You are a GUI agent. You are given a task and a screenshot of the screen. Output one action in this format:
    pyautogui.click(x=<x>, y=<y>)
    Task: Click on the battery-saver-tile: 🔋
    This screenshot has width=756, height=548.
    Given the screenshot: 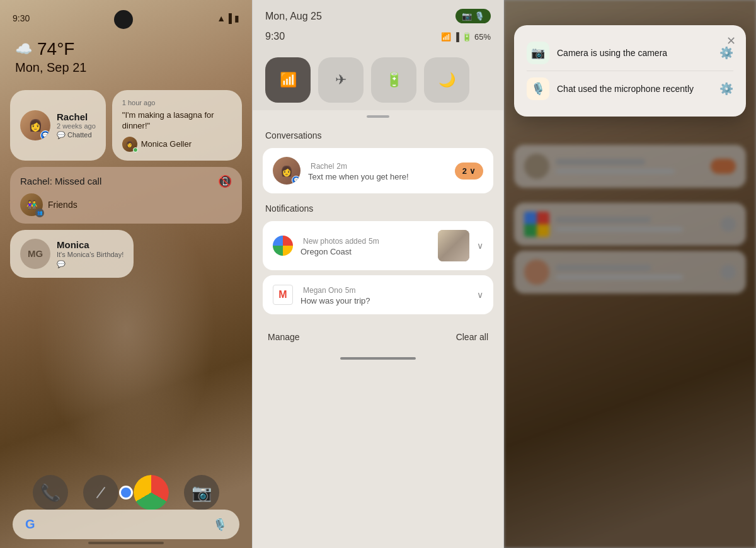 What is the action you would take?
    pyautogui.click(x=394, y=80)
    